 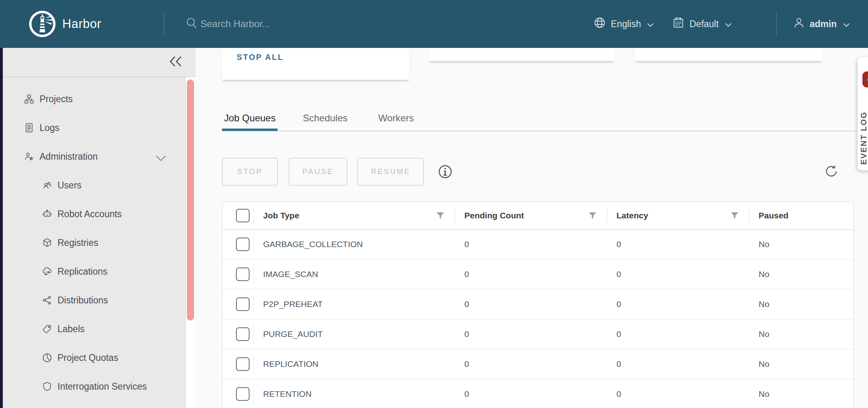 I want to click on harbor-logo-icon, so click(x=42, y=24).